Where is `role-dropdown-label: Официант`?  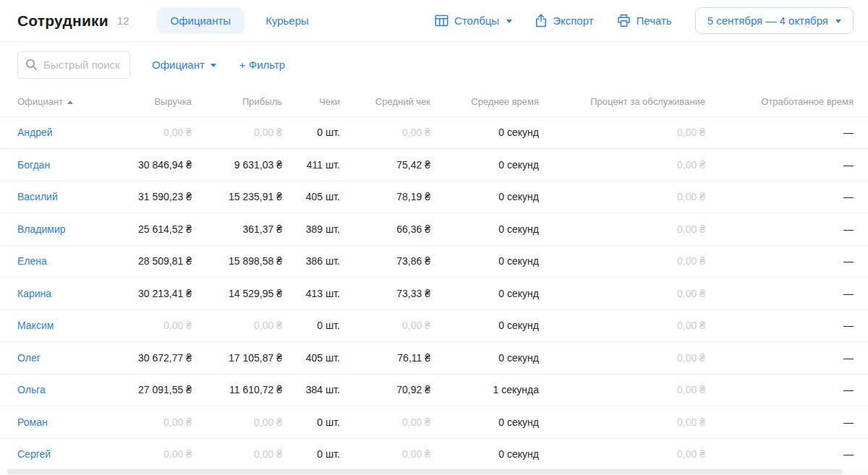
role-dropdown-label: Официант is located at coordinates (178, 65).